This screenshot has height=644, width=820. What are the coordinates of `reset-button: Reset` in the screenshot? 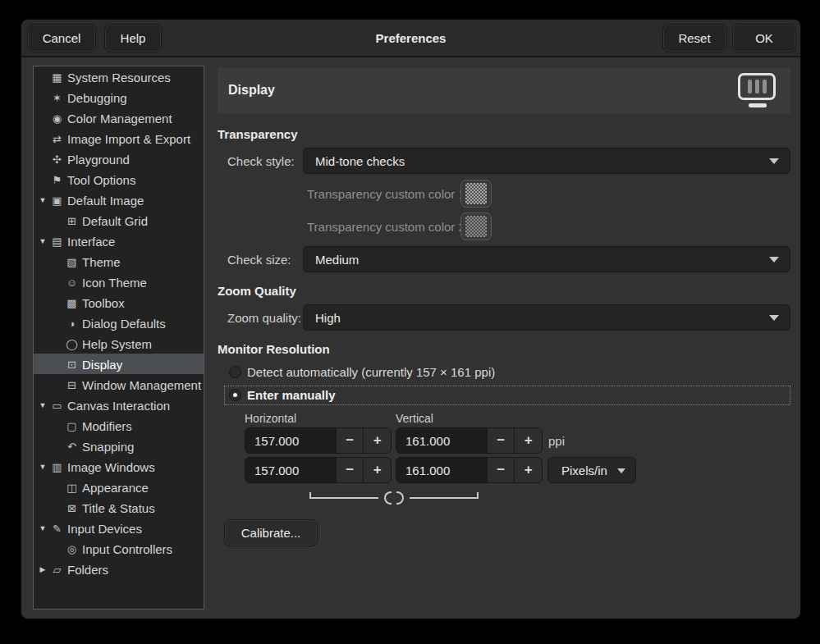 It's located at (694, 38).